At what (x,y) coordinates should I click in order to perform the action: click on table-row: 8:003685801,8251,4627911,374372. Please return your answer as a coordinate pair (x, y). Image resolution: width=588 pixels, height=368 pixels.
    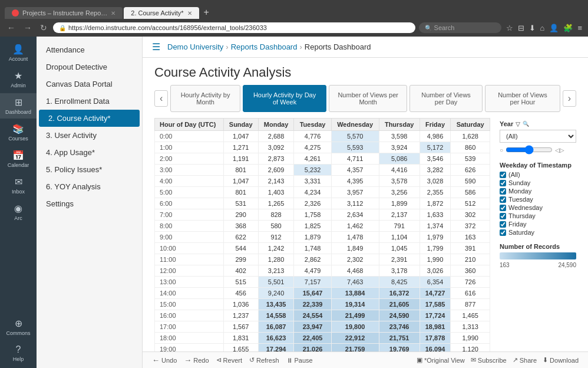
    Looking at the image, I should click on (323, 226).